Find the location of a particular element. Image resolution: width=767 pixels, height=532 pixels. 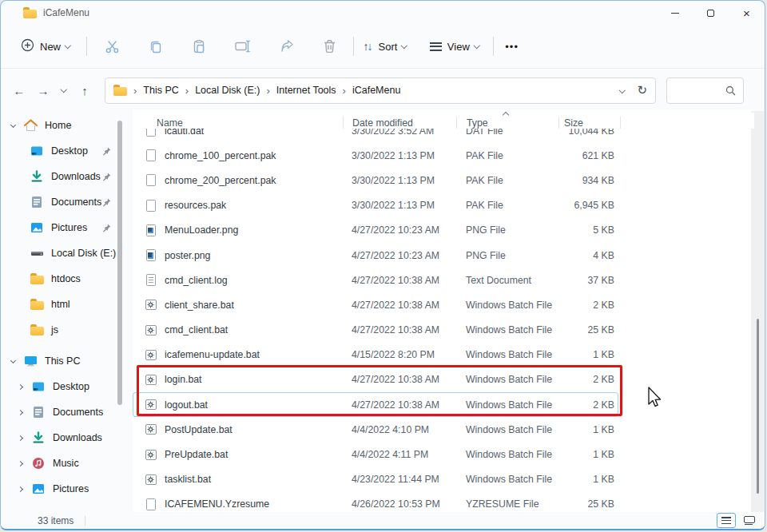

file-row-tasklist-bat: tasklist.bat4/23/2022 11:44 PMWindows Ba… is located at coordinates (376, 479).